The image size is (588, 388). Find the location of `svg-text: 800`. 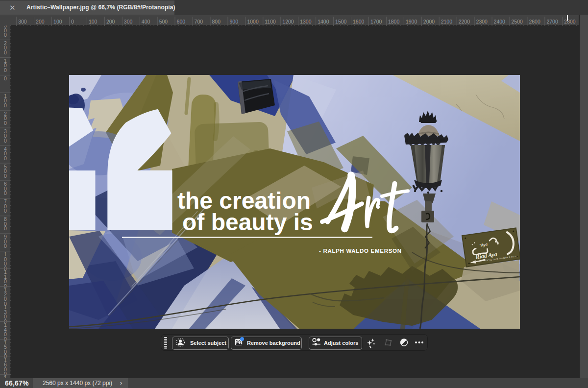

svg-text: 800 is located at coordinates (217, 22).